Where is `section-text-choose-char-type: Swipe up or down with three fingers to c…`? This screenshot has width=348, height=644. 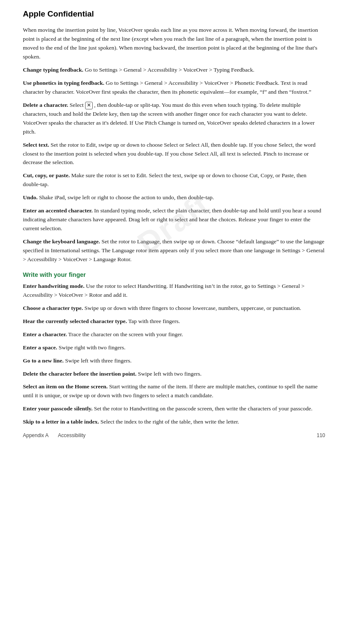
section-text-choose-char-type: Swipe up or down with three fingers to c… is located at coordinates (192, 308).